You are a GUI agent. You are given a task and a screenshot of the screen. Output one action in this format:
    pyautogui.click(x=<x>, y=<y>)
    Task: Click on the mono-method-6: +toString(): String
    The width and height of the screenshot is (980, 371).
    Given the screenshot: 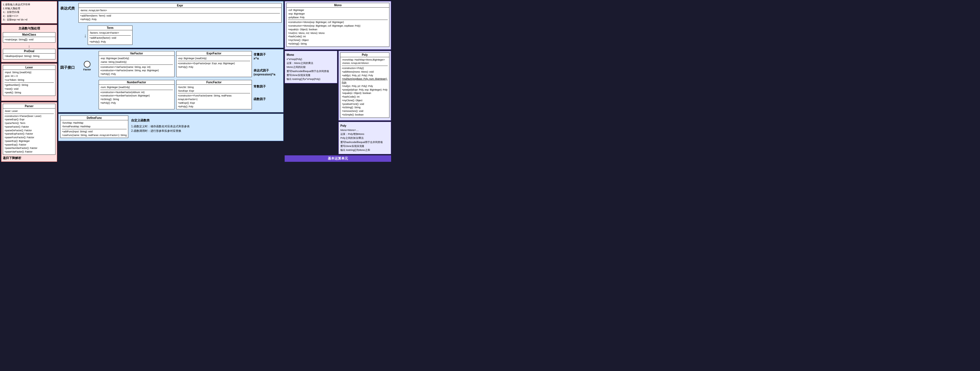 What is the action you would take?
    pyautogui.click(x=338, y=44)
    